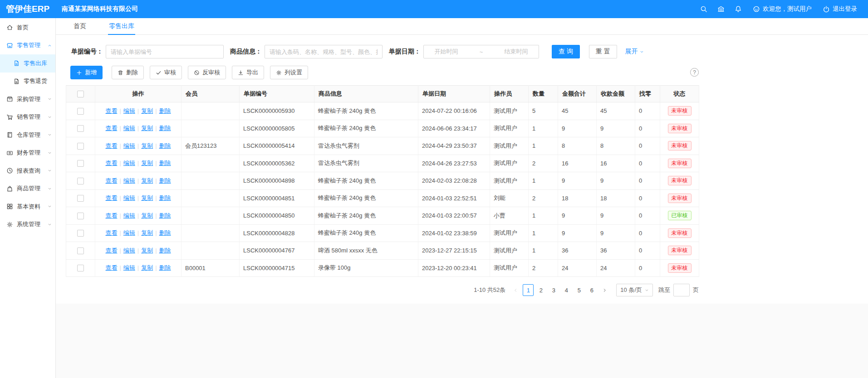  I want to click on date-range-picker: 开始时间 ~ 结束时间, so click(481, 52).